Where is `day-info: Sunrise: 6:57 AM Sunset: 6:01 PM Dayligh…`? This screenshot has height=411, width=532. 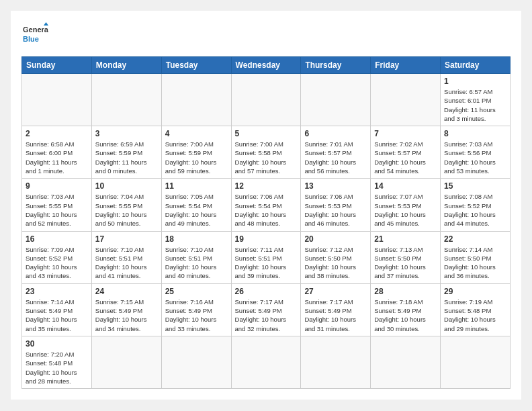
day-info: Sunrise: 6:57 AM Sunset: 6:01 PM Dayligh… is located at coordinates (476, 105).